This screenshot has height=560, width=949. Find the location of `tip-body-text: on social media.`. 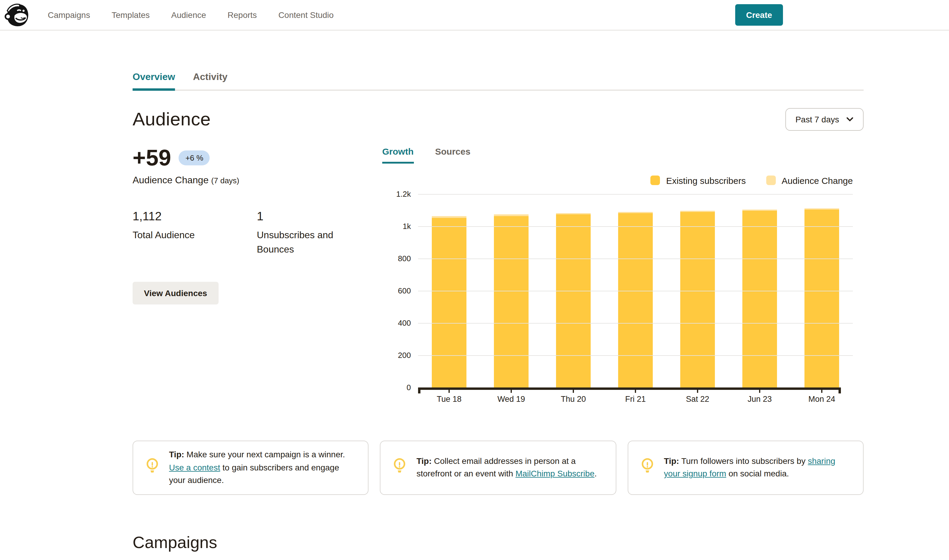

tip-body-text: on social media. is located at coordinates (758, 474).